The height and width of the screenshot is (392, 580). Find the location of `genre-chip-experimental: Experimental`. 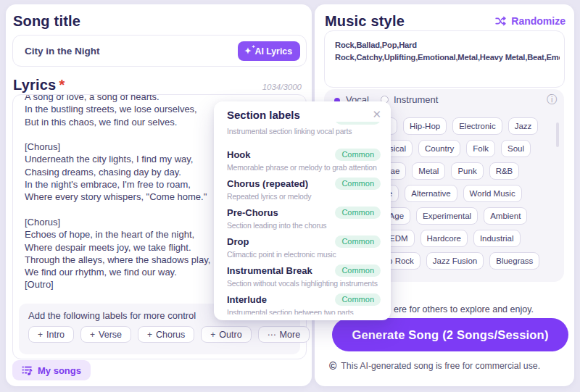

genre-chip-experimental: Experimental is located at coordinates (447, 216).